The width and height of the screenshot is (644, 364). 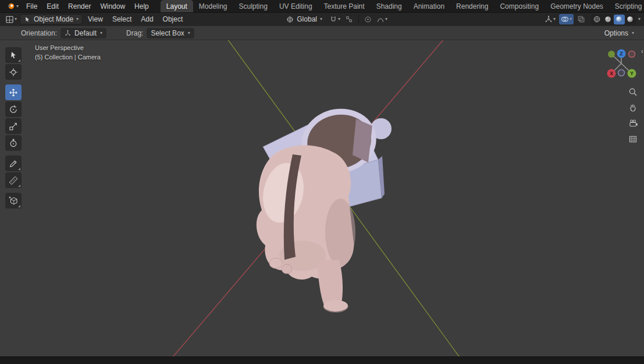 I want to click on options-label: Options, so click(x=617, y=33).